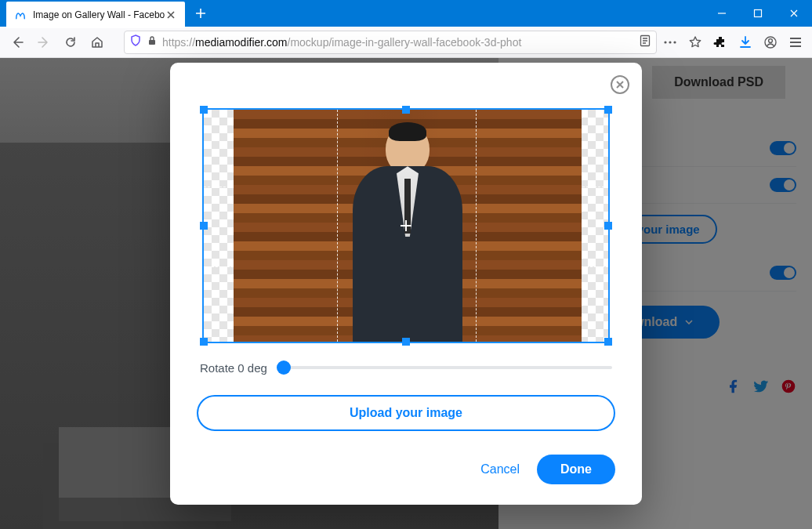 Image resolution: width=812 pixels, height=529 pixels. Describe the element at coordinates (796, 42) in the screenshot. I see `app-menu-icon` at that location.